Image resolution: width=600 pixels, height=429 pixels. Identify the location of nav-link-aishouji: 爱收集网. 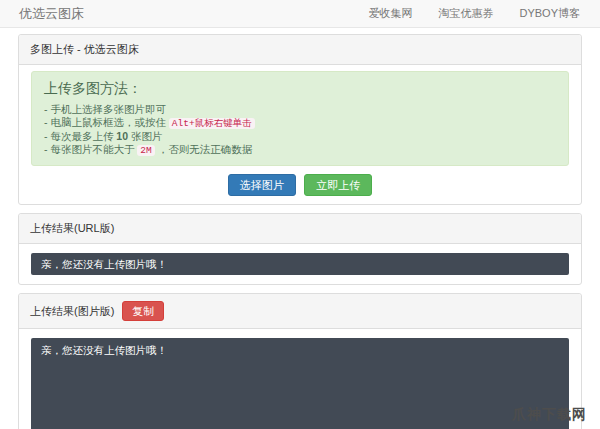
(390, 14).